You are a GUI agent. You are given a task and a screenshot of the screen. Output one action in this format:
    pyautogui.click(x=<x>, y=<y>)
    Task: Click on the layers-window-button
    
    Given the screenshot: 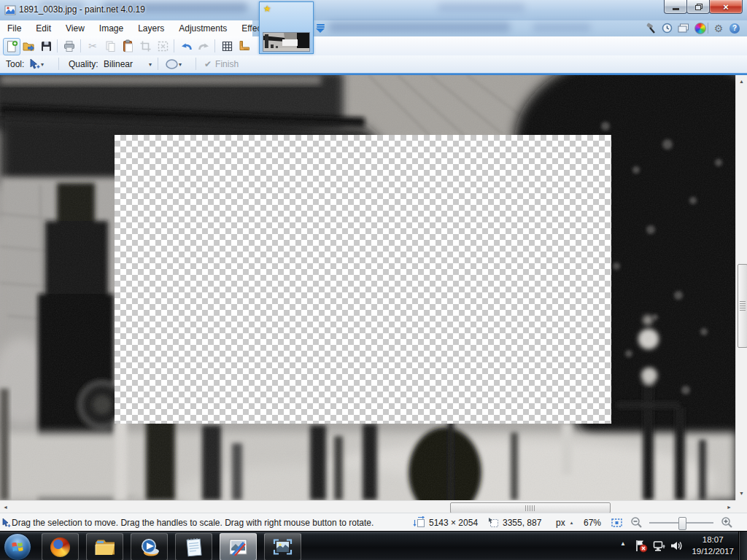 What is the action you would take?
    pyautogui.click(x=683, y=28)
    